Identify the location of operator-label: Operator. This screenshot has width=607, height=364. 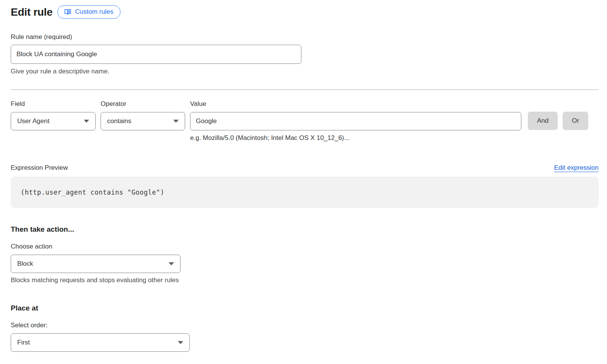
(143, 104).